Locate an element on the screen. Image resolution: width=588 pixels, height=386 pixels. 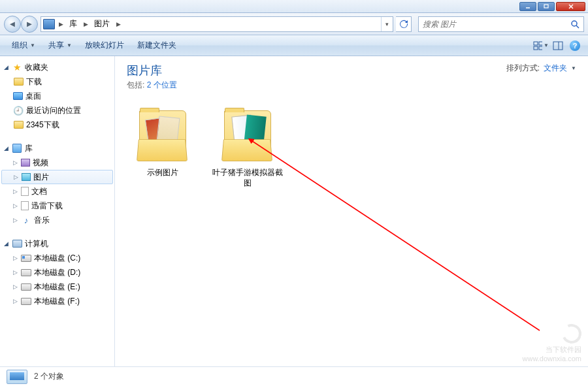
view-options-button: ▼ is located at coordinates (541, 46).